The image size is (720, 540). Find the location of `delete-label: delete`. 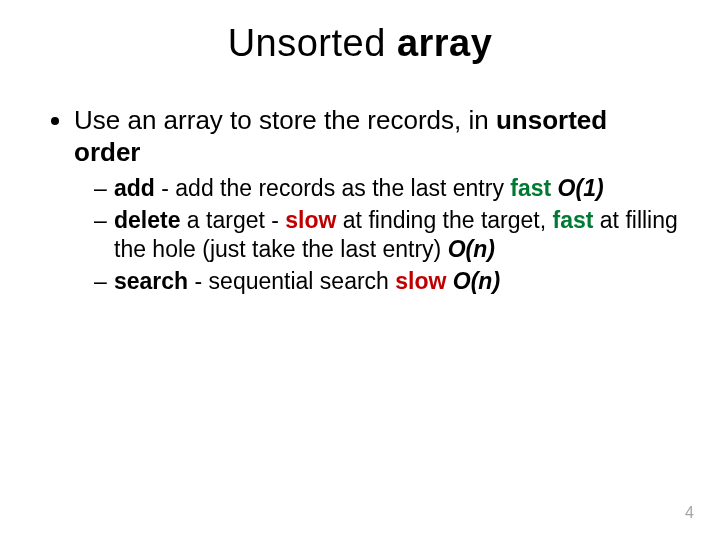

delete-label: delete is located at coordinates (147, 220).